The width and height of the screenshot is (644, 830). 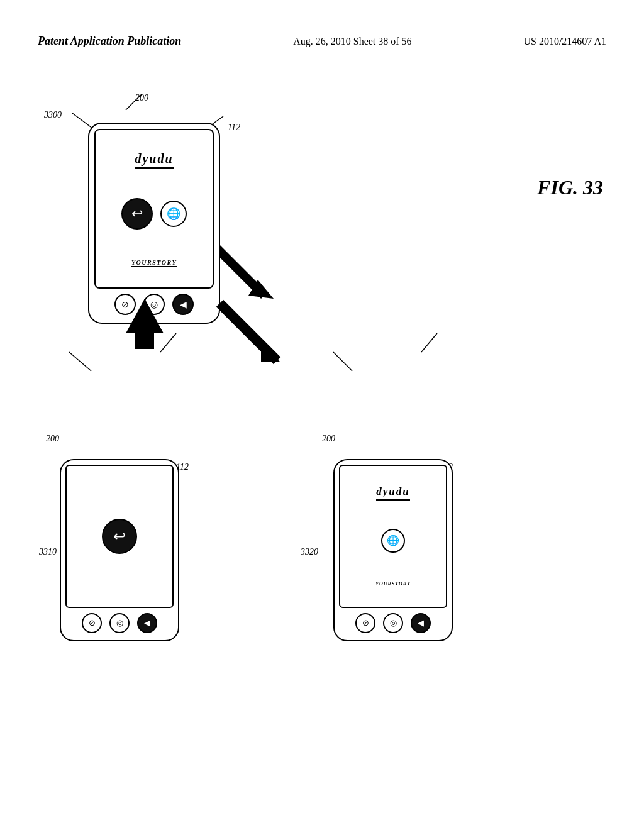 I want to click on label-200-top: 200, so click(x=142, y=98).